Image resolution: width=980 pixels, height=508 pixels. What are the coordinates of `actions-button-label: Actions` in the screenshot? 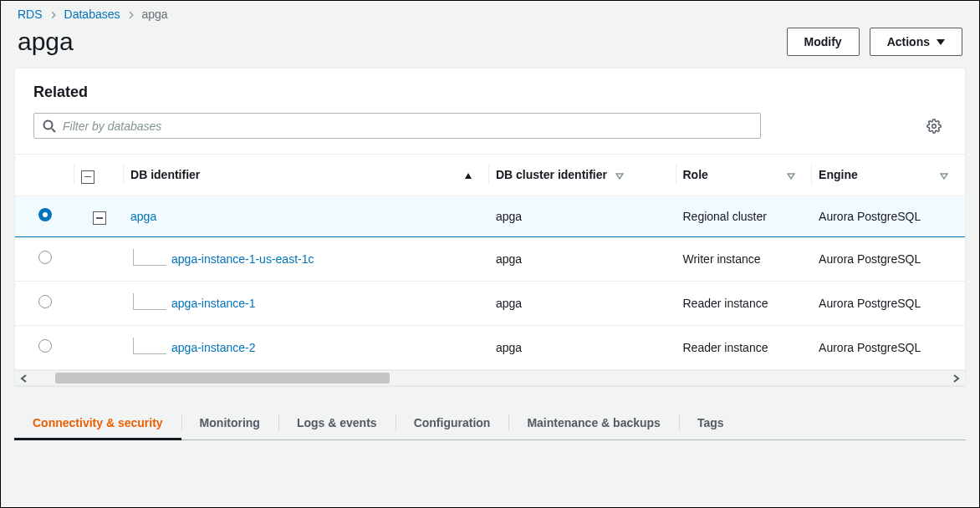 It's located at (908, 42).